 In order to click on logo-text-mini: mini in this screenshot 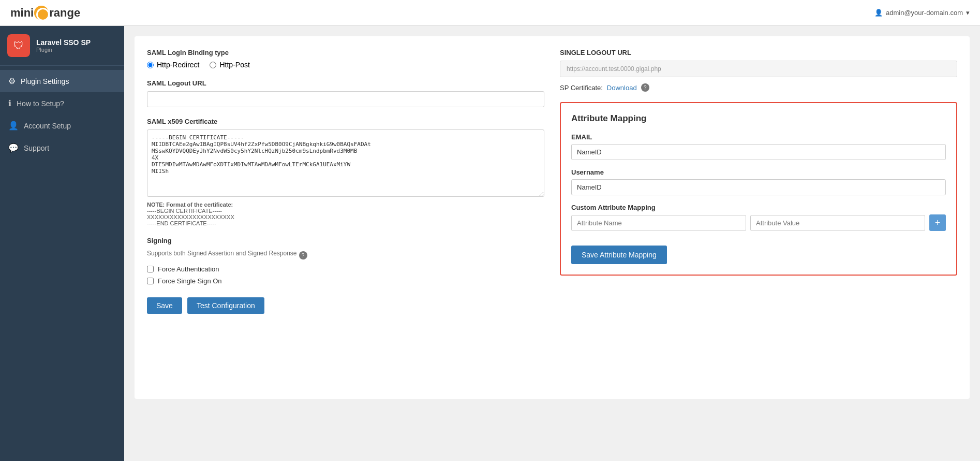, I will do `click(22, 13)`.